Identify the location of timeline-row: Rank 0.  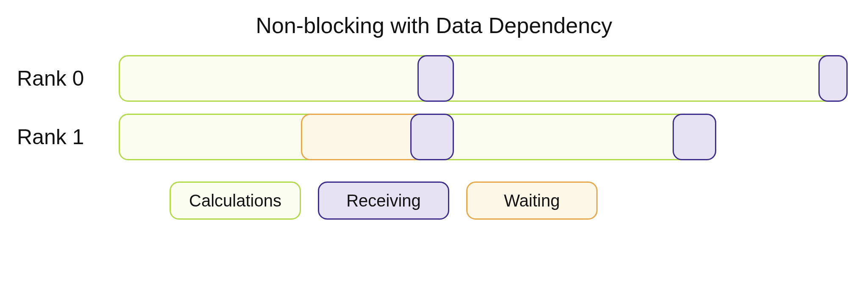
(432, 78).